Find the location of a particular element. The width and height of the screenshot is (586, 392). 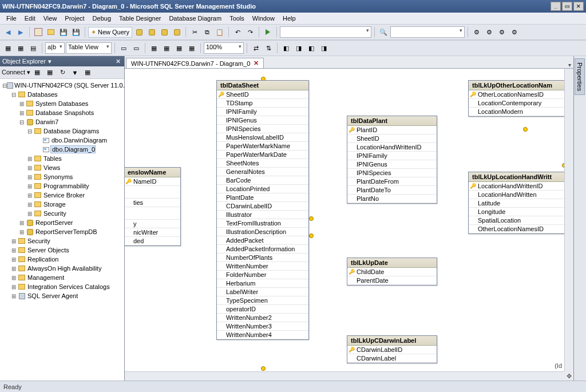

new-query-button: ✦ New Query is located at coordinates (110, 32).